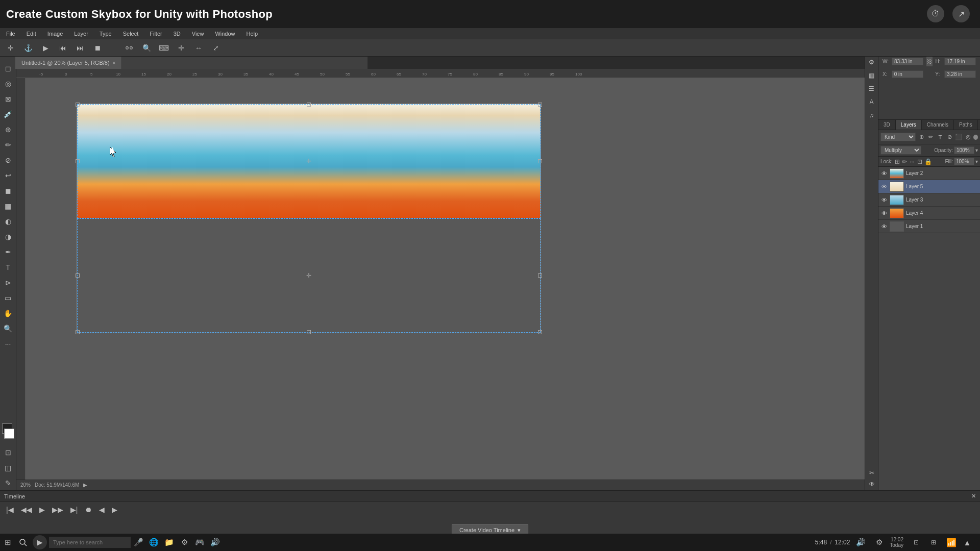 The width and height of the screenshot is (980, 551). Describe the element at coordinates (78, 332) in the screenshot. I see `handle-bl` at that location.